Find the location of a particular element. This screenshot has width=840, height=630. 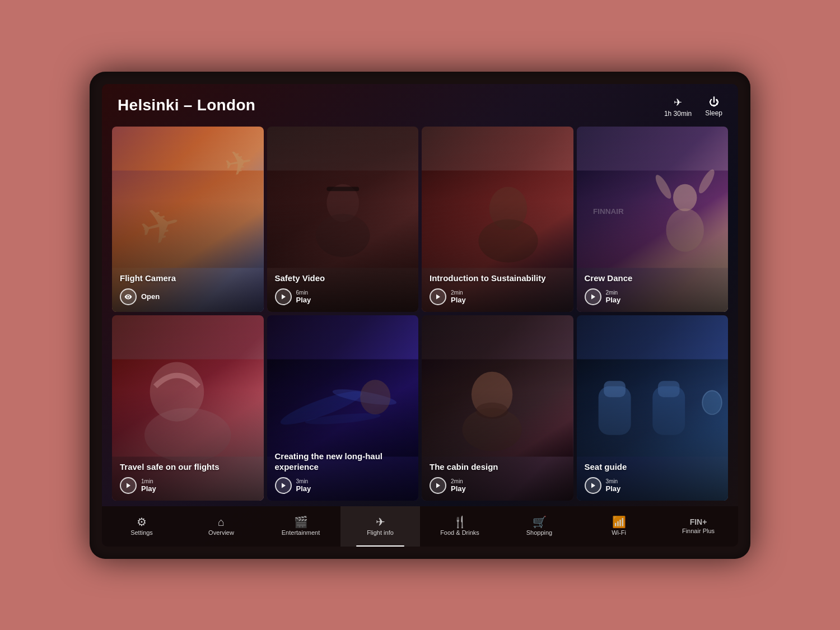

card-cabin-design-duration: 2min is located at coordinates (458, 482).